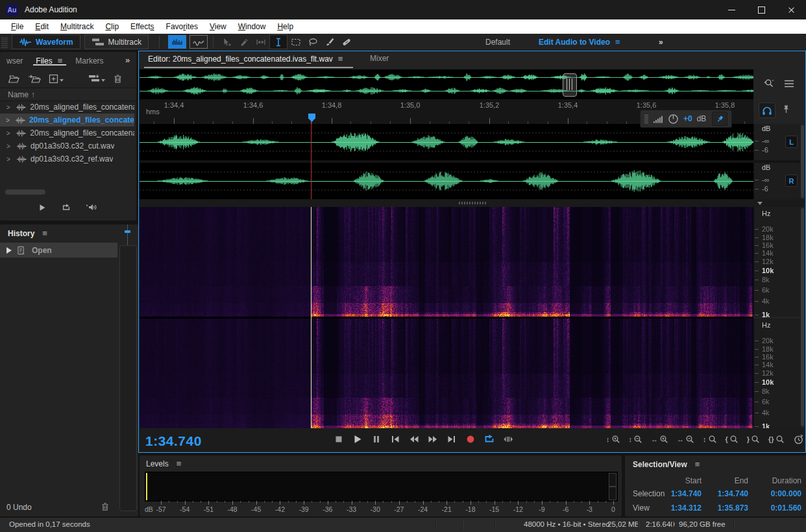 This screenshot has height=532, width=806. I want to click on view-end-value: 1:35.873, so click(728, 508).